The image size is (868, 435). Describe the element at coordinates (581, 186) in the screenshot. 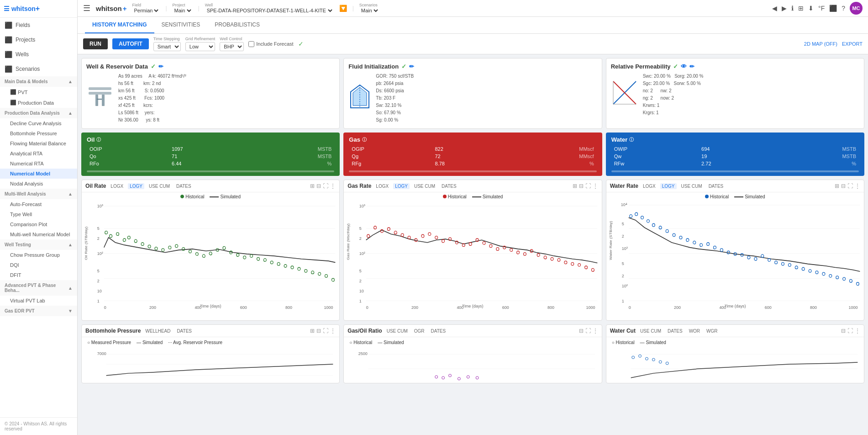

I see `gas-chart-table-icon: ⊟` at that location.